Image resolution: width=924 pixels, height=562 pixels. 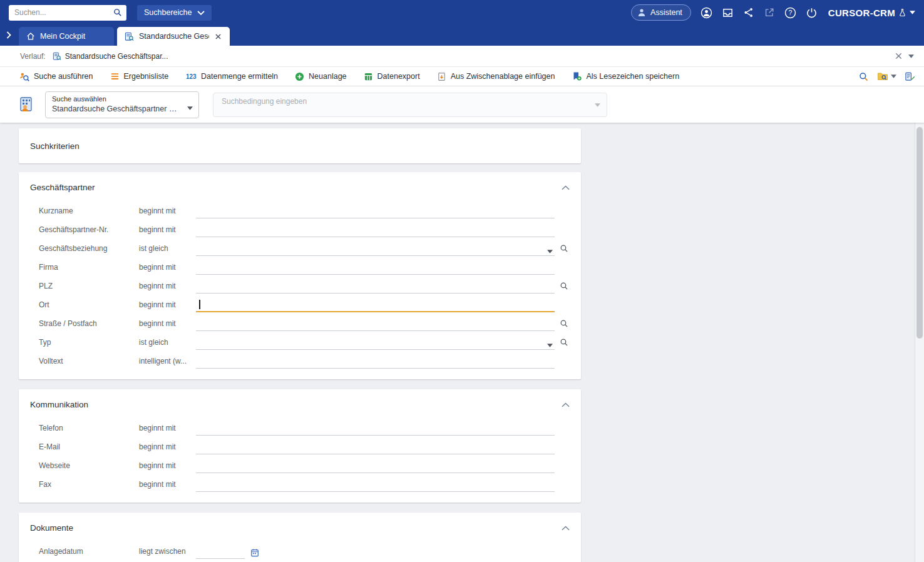 I want to click on run-search-button: Suche ausführen, so click(x=56, y=76).